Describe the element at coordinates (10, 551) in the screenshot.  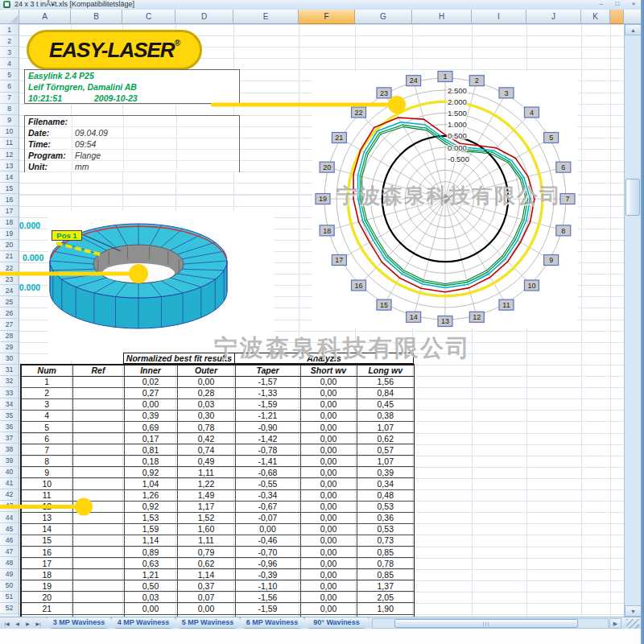
I see `row-header-47: 47` at that location.